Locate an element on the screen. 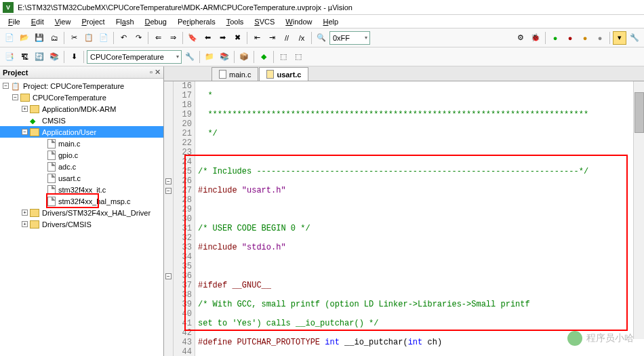 The image size is (644, 356). menu-peripherals: Peripherals is located at coordinates (197, 22).